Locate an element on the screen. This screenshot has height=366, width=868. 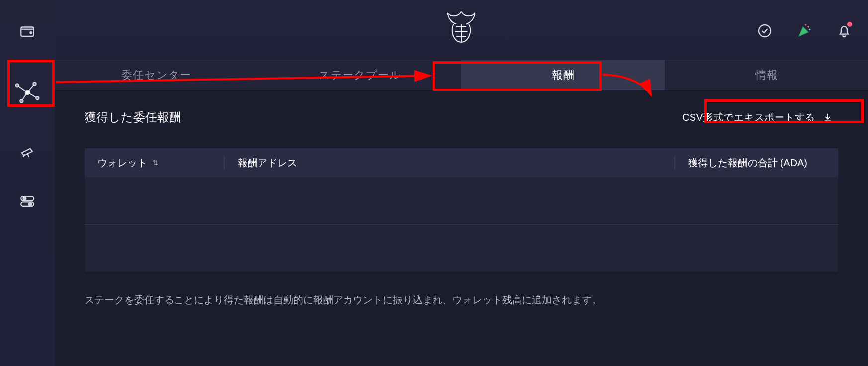
col-wallet: ウォレット ⇅ is located at coordinates (154, 163).